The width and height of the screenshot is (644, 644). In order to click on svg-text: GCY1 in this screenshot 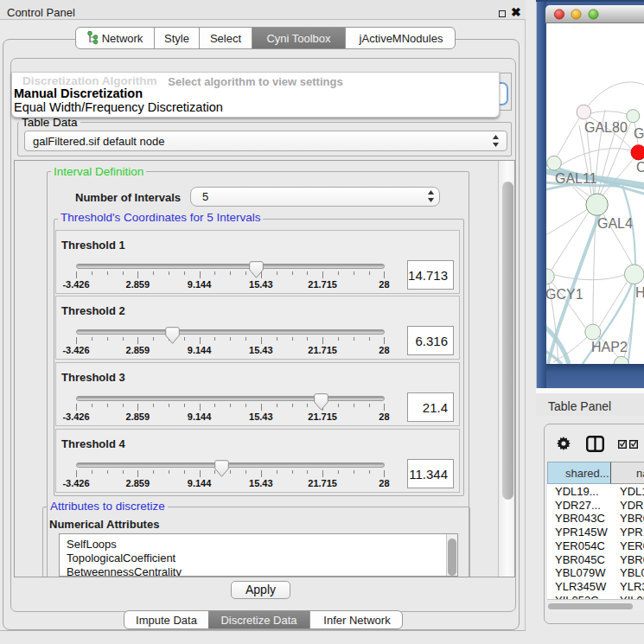, I will do `click(565, 294)`.